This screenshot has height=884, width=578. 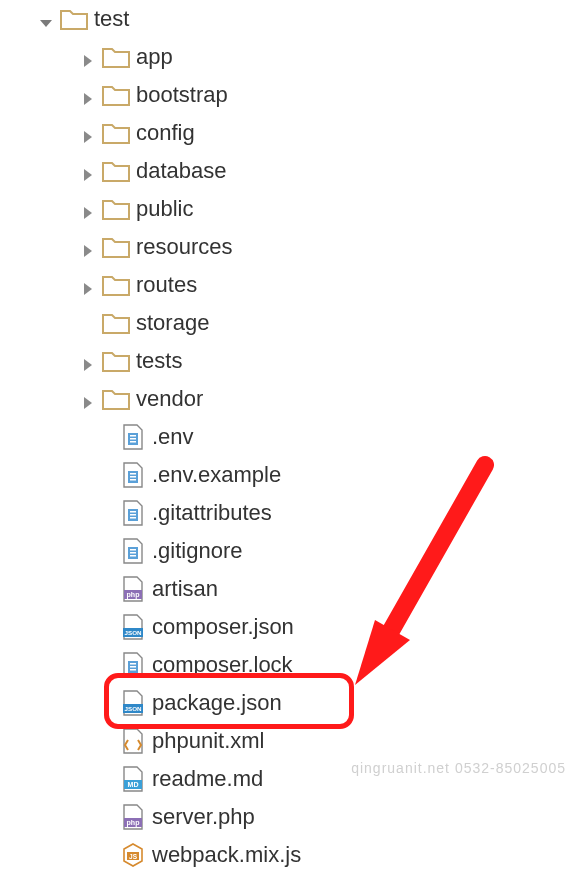 What do you see at coordinates (159, 361) in the screenshot?
I see `folder-label: tests` at bounding box center [159, 361].